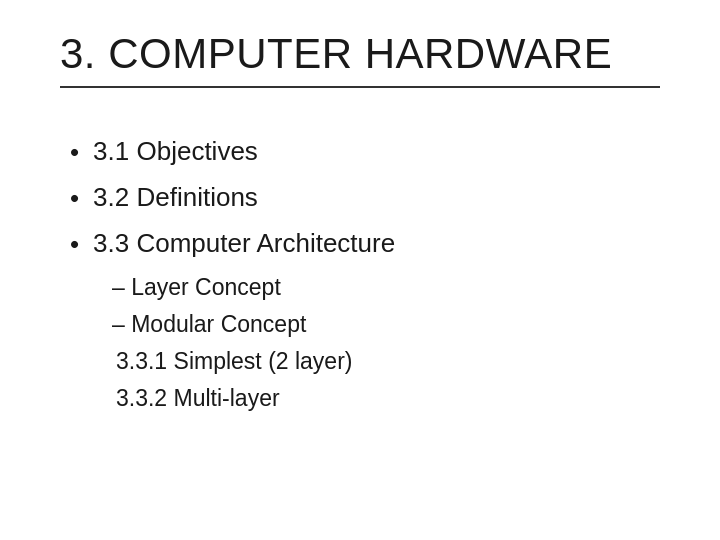 This screenshot has width=720, height=540. I want to click on bullet-text: 3.2 Definitions, so click(176, 198).